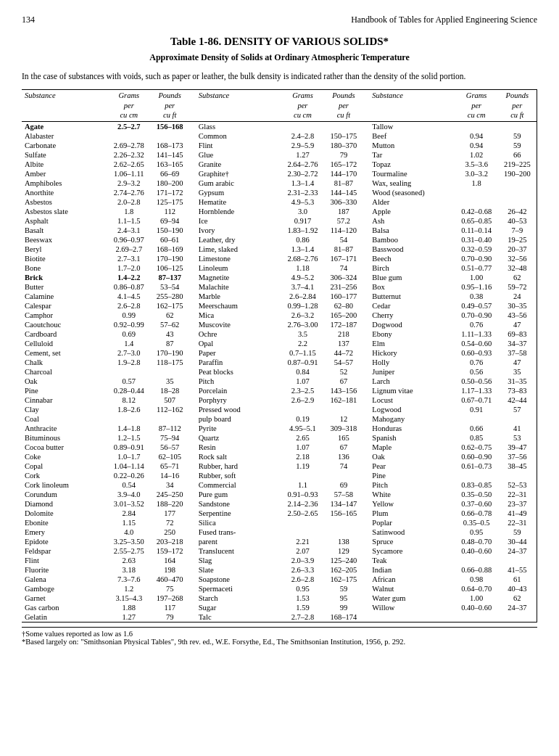  Describe the element at coordinates (412, 183) in the screenshot. I see `row-substance-3: Wax, sealing` at that location.